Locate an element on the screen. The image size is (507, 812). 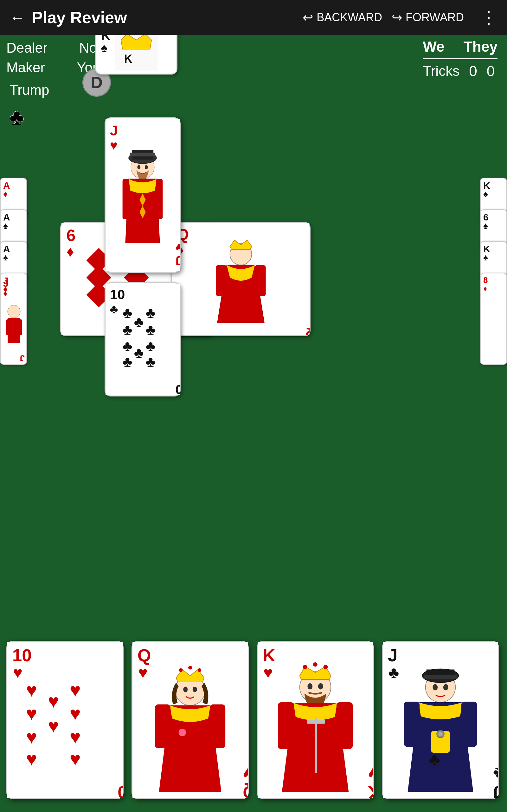
nav-buttons: ↩ BACKWARD ↪ FORWARD ⋮ is located at coordinates (400, 17).